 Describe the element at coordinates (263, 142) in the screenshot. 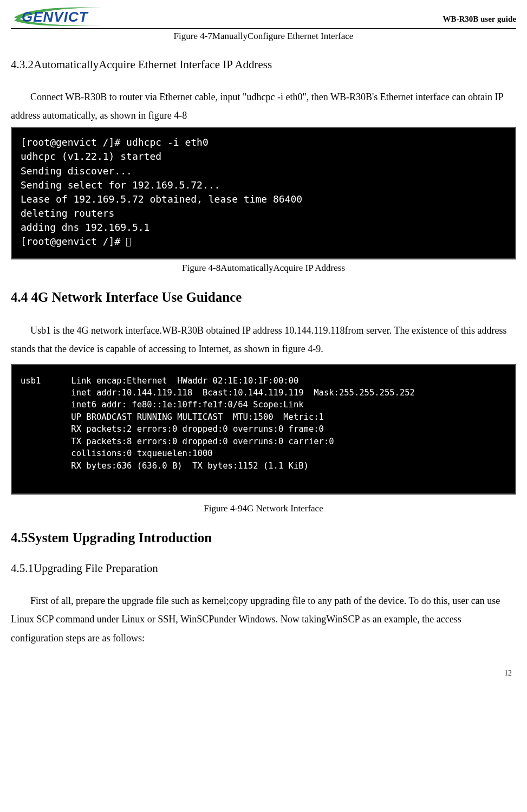

I see `terminal-line: [root@genvict /]# udhcpc -i eth0` at that location.